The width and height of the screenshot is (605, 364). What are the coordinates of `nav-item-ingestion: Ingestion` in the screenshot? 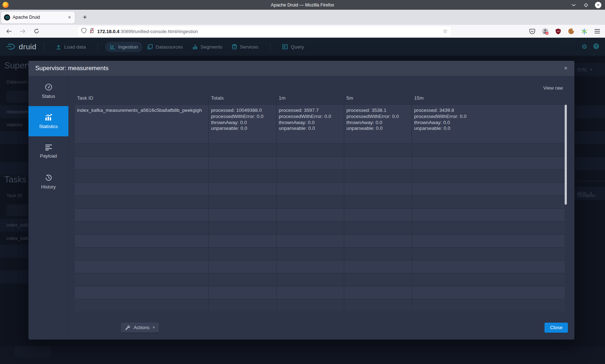 It's located at (124, 47).